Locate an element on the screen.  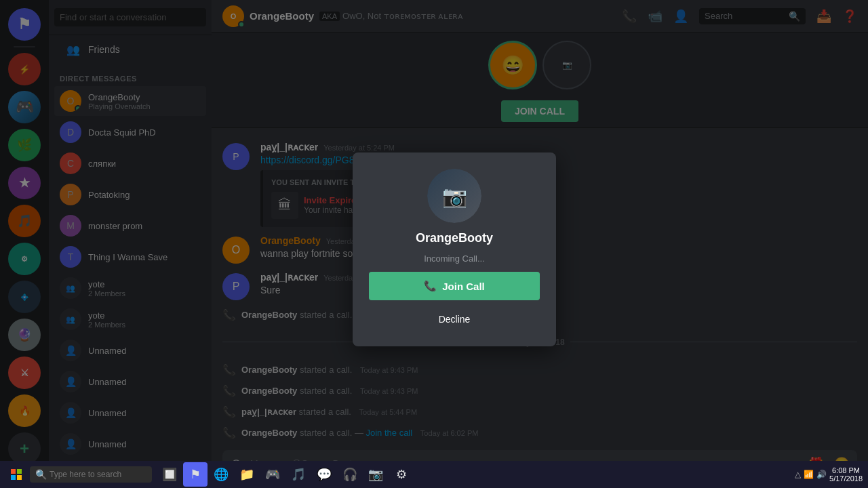
taskbar-right: △ 📶 🔊 6:08 PM 5/17/2018 is located at coordinates (829, 474).